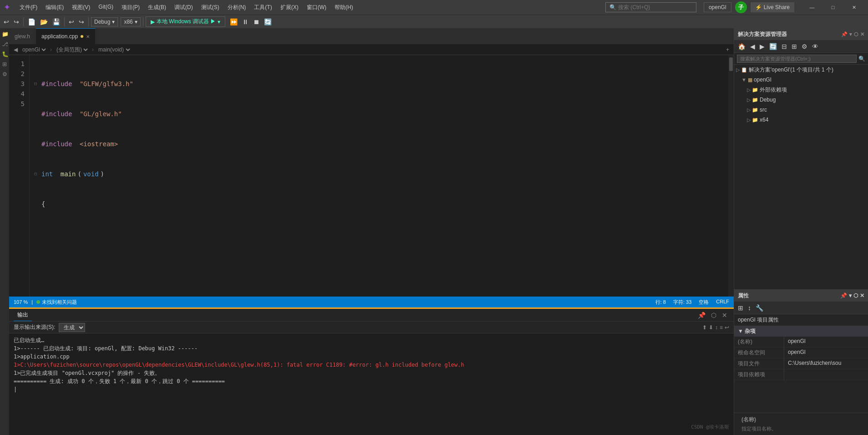 This screenshot has height=435, width=868. What do you see at coordinates (826, 353) in the screenshot?
I see `prop-namespace-value: openGl` at bounding box center [826, 353].